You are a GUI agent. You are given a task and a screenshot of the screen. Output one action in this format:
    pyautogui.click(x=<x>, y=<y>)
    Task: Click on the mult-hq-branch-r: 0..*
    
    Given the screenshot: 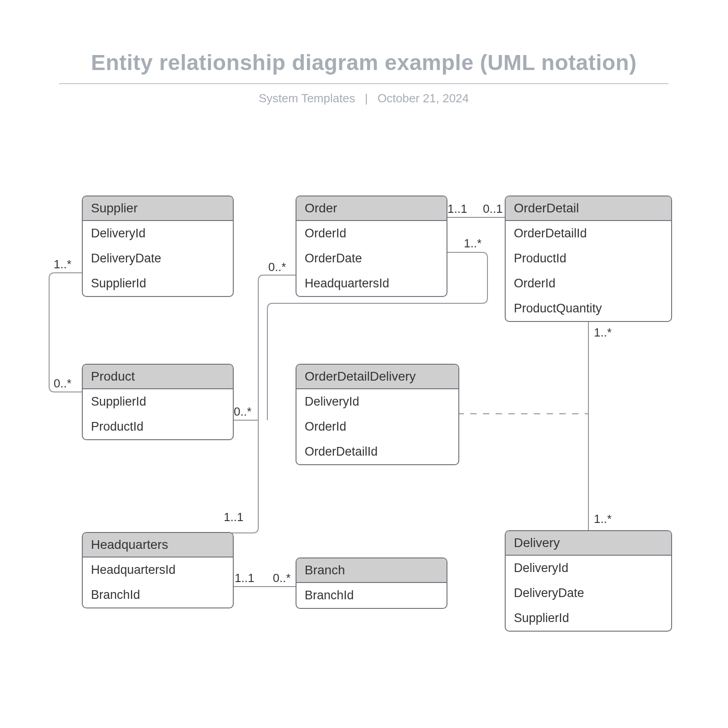 What is the action you would take?
    pyautogui.click(x=282, y=578)
    